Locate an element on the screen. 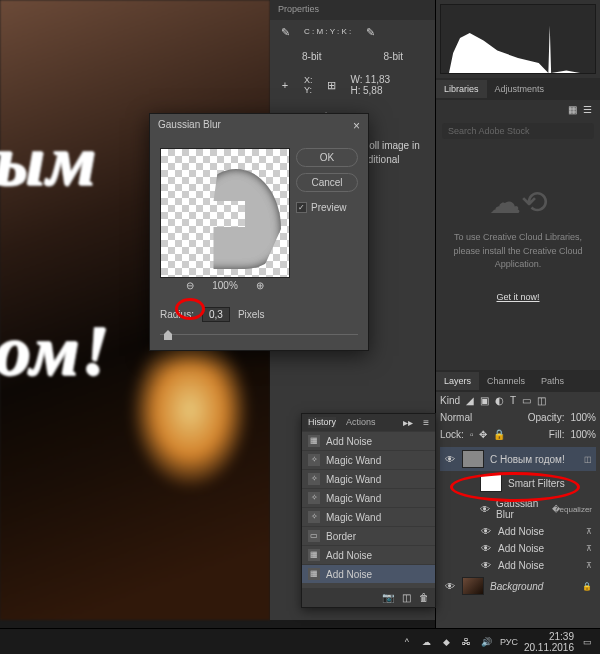 The height and width of the screenshot is (654, 600). properties-tabs: Properties is located at coordinates (352, 10).